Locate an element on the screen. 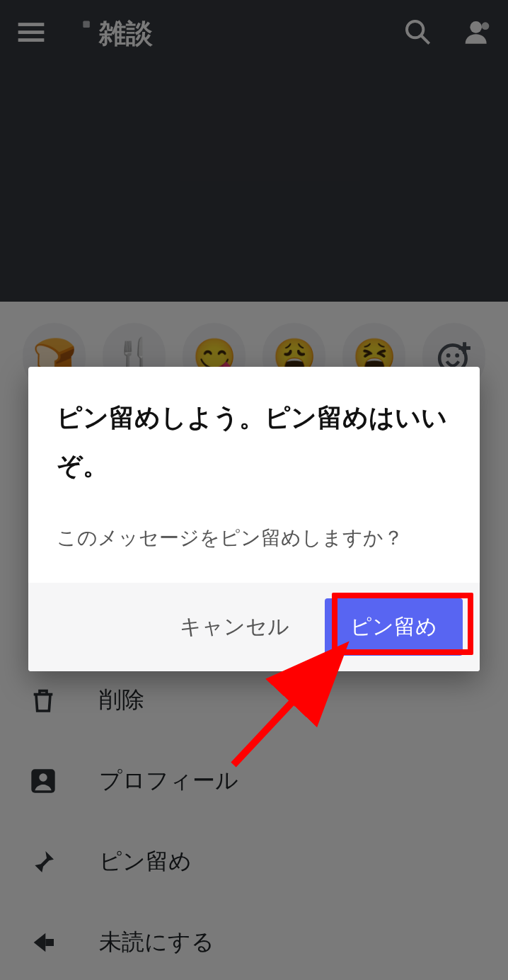 The image size is (508, 980). dialog-message: このメッセージをピン留めしますか？ is located at coordinates (254, 538).